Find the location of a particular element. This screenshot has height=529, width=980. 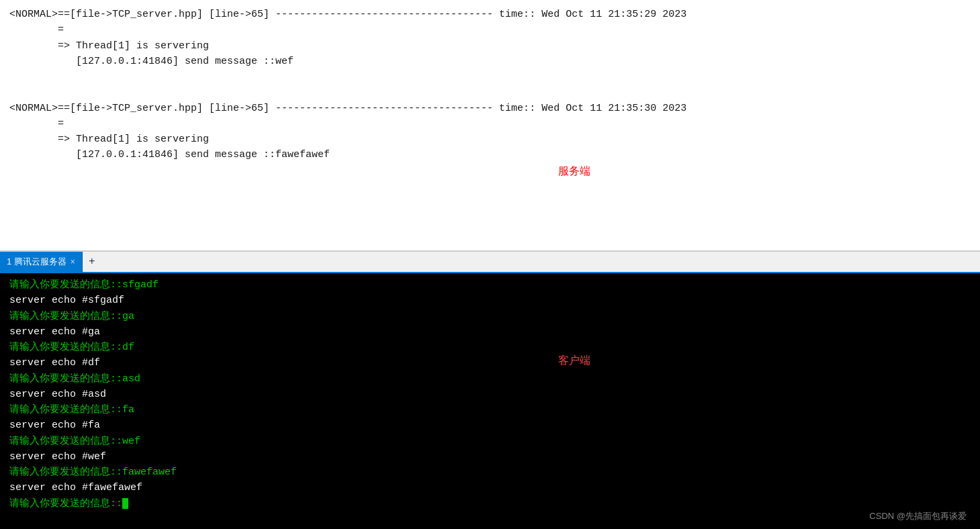

client-line: 请输入你要发送的信息::fawefawef is located at coordinates (490, 473).